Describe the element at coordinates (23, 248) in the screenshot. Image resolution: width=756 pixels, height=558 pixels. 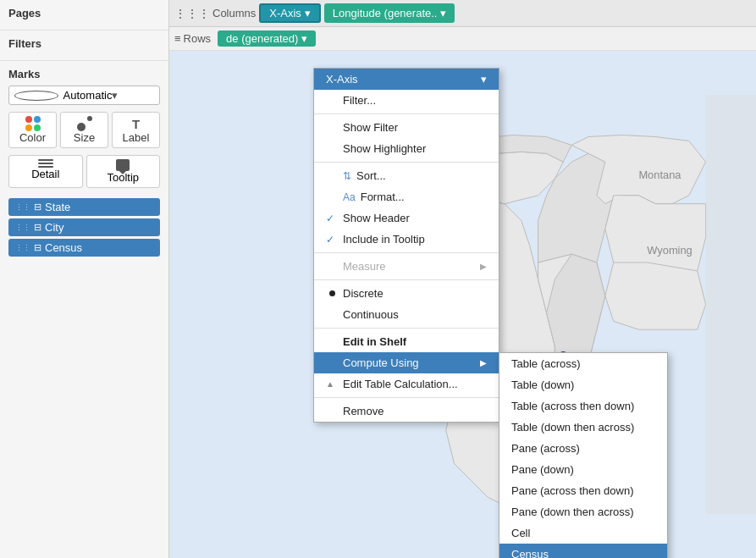
I see `census-drag-dots: ⋮⋮` at that location.